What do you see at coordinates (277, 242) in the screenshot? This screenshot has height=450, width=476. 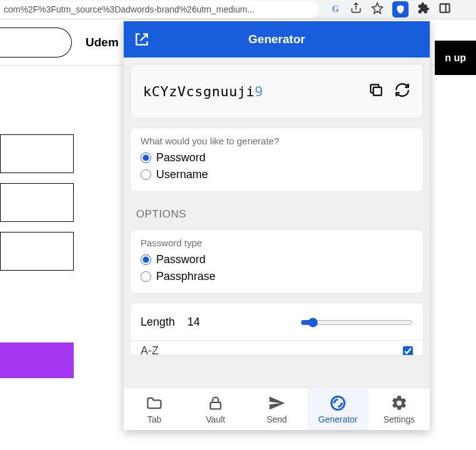 I see `password-type-label: Password type` at bounding box center [277, 242].